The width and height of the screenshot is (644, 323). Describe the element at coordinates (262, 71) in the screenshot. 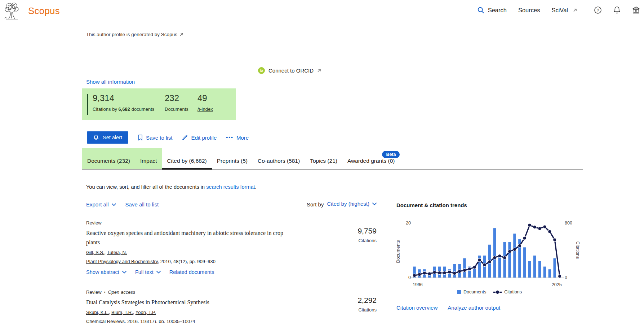

I see `orcid-icon: iD` at that location.